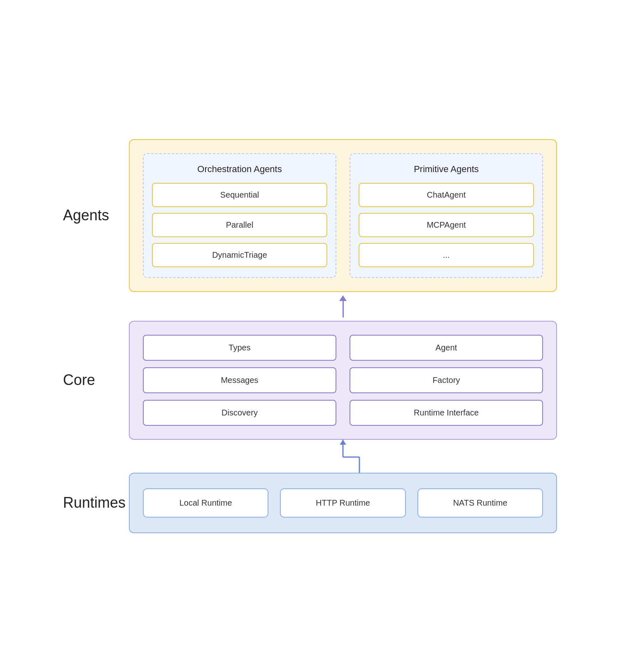 The width and height of the screenshot is (620, 672). I want to click on agent-item: Agent, so click(446, 348).